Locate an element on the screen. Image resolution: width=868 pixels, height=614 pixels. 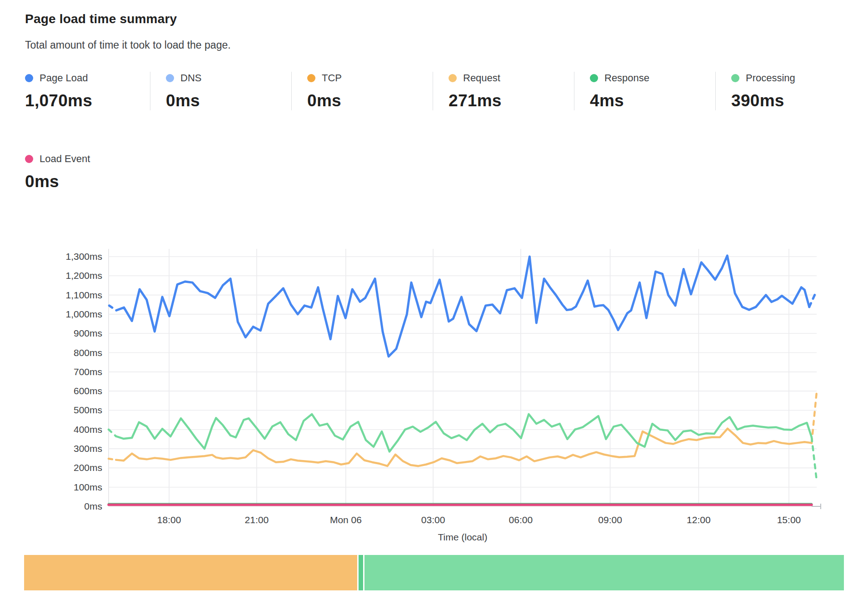
svg-text: 900ms is located at coordinates (88, 333).